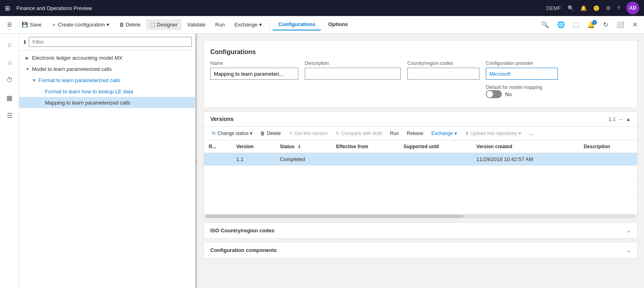  What do you see at coordinates (107, 80) in the screenshot?
I see `list-item: ▼ Format to learn parameterized calls` at bounding box center [107, 80].